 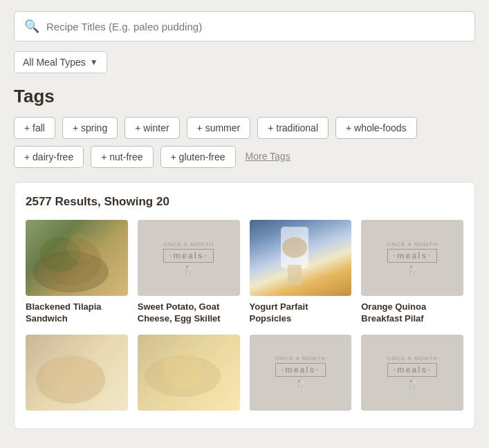 What do you see at coordinates (35, 128) in the screenshot?
I see `tag-fall: + fall` at bounding box center [35, 128].